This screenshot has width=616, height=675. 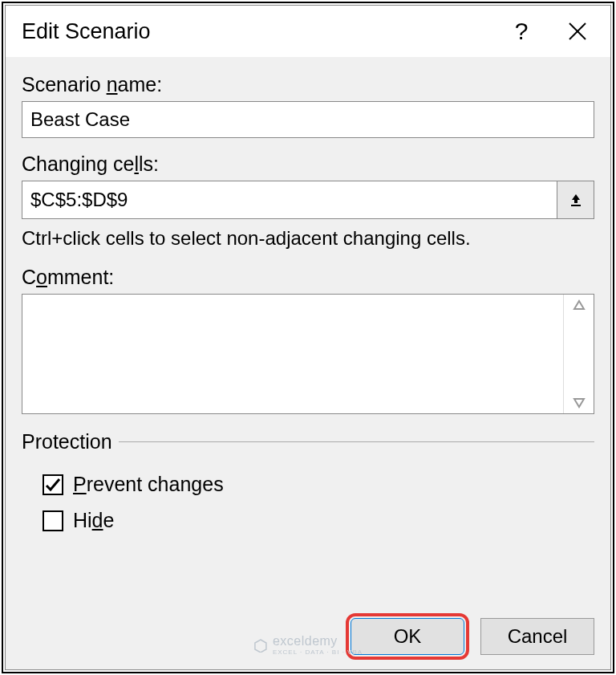 I want to click on comment-scrollbar, so click(x=578, y=354).